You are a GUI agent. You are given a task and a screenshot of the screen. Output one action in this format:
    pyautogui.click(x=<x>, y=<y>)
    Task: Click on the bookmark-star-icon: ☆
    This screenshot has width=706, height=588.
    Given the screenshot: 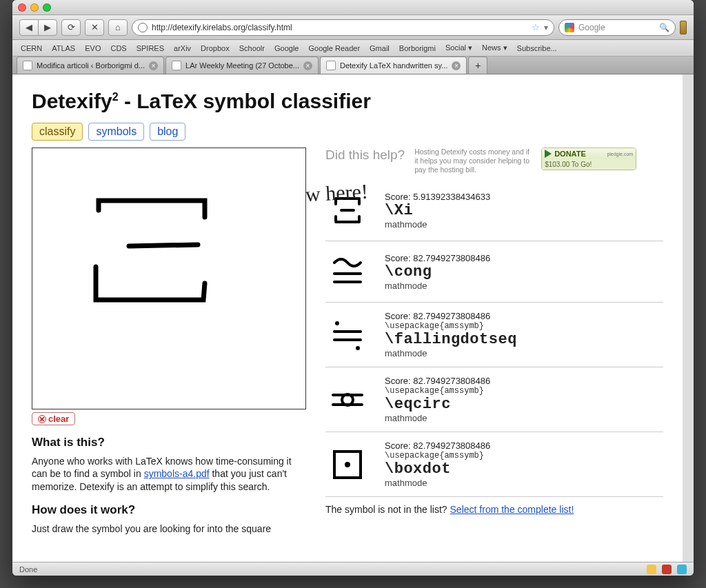 What is the action you would take?
    pyautogui.click(x=536, y=28)
    